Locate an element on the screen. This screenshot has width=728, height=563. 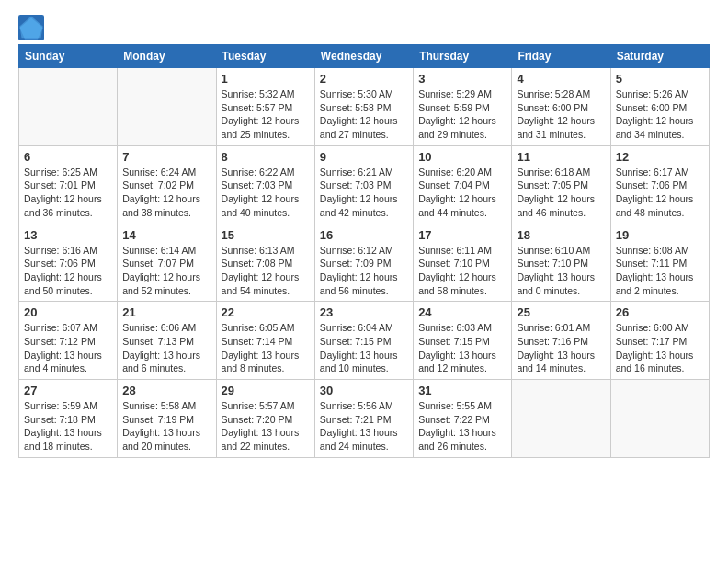
col-header-monday: Monday is located at coordinates (167, 57).